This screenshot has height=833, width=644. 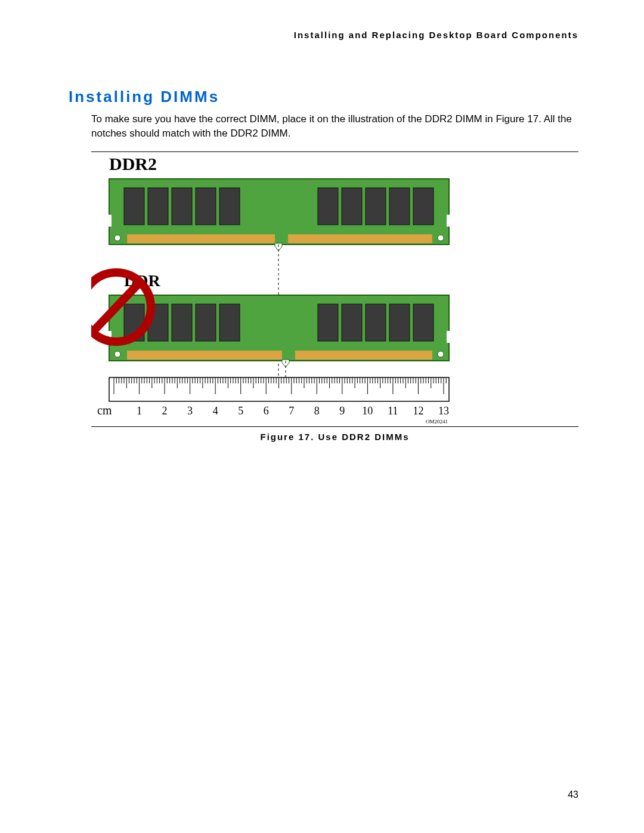 I want to click on intro-paragraph: To make sure you have the correct DIMM, …, so click(x=335, y=126).